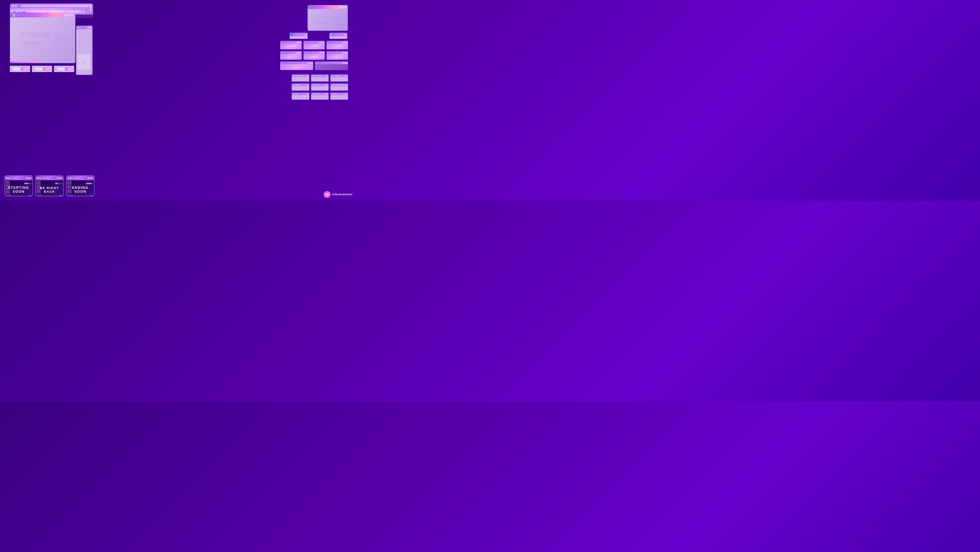 The image size is (980, 552). Describe the element at coordinates (27, 178) in the screenshot. I see `scene-start-min: —` at that location.